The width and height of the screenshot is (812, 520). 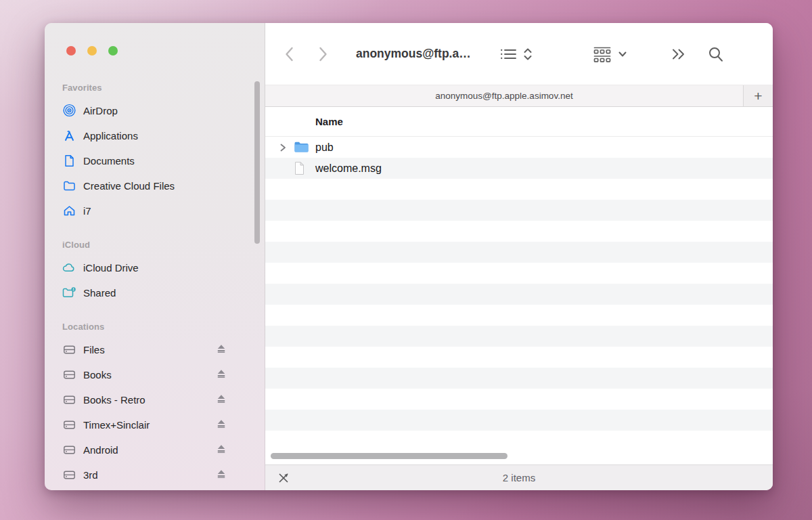 What do you see at coordinates (519, 456) in the screenshot?
I see `horizontal-scrollbar-track` at bounding box center [519, 456].